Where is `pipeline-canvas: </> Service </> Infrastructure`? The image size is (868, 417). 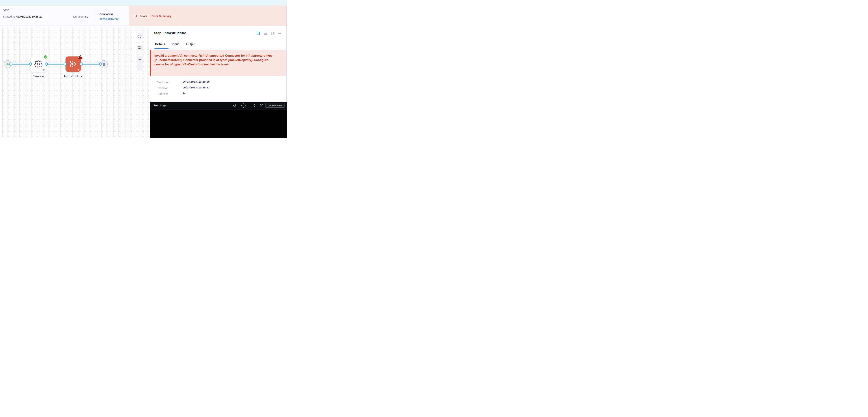 pipeline-canvas: </> Service </> Infrastructure is located at coordinates (75, 82).